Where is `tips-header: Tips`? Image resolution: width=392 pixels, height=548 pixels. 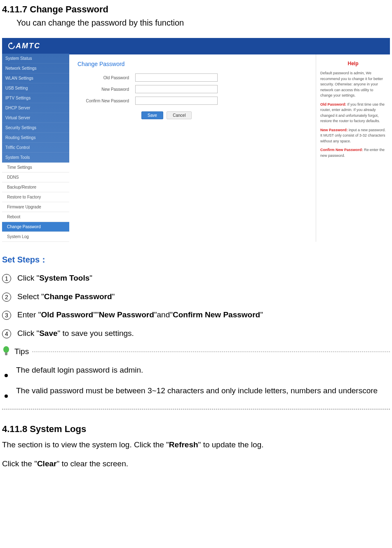
tips-header: Tips is located at coordinates (196, 352).